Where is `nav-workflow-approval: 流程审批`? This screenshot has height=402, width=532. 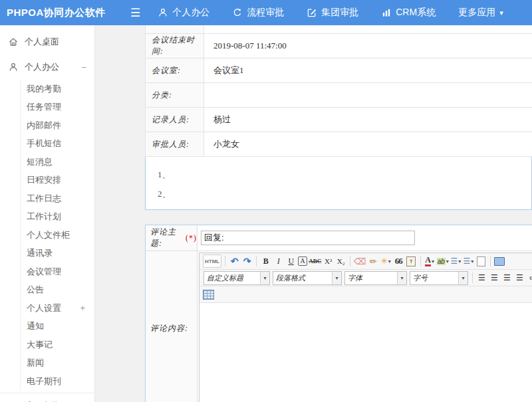
nav-workflow-approval: 流程审批 is located at coordinates (258, 13).